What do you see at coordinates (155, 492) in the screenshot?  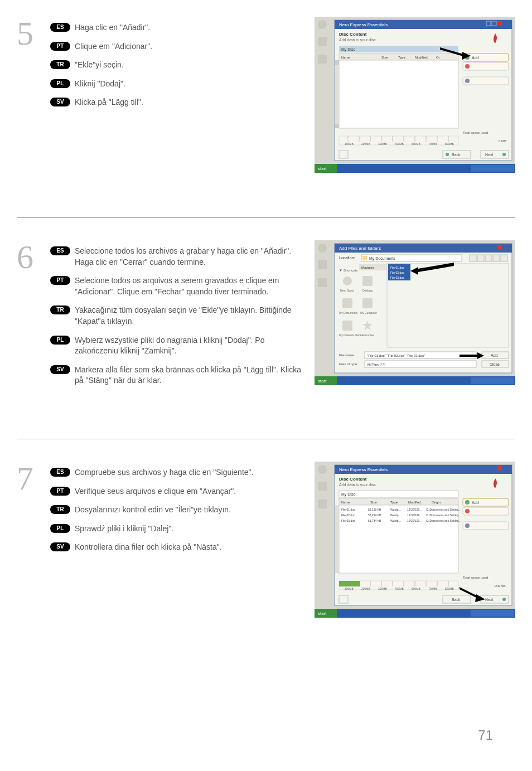 I see `text-pt: Verifique seus arquivos e clique em "Ava…` at bounding box center [155, 492].